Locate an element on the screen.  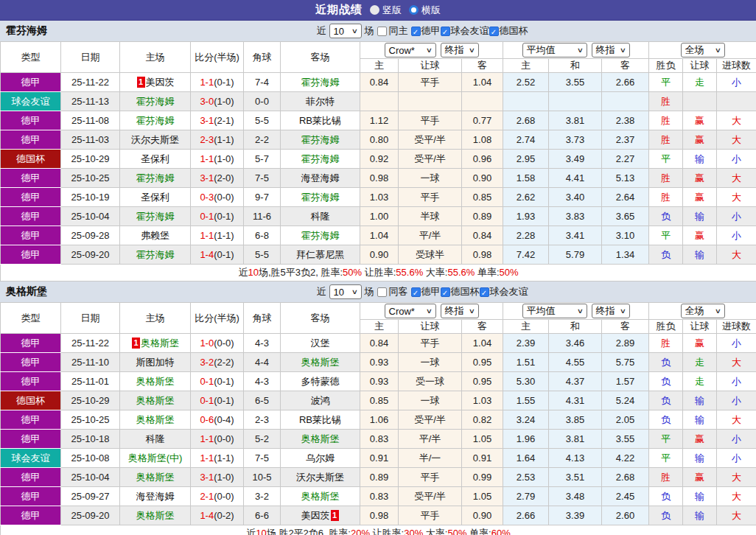
score-cell: 3-0(1-0) is located at coordinates (217, 102).